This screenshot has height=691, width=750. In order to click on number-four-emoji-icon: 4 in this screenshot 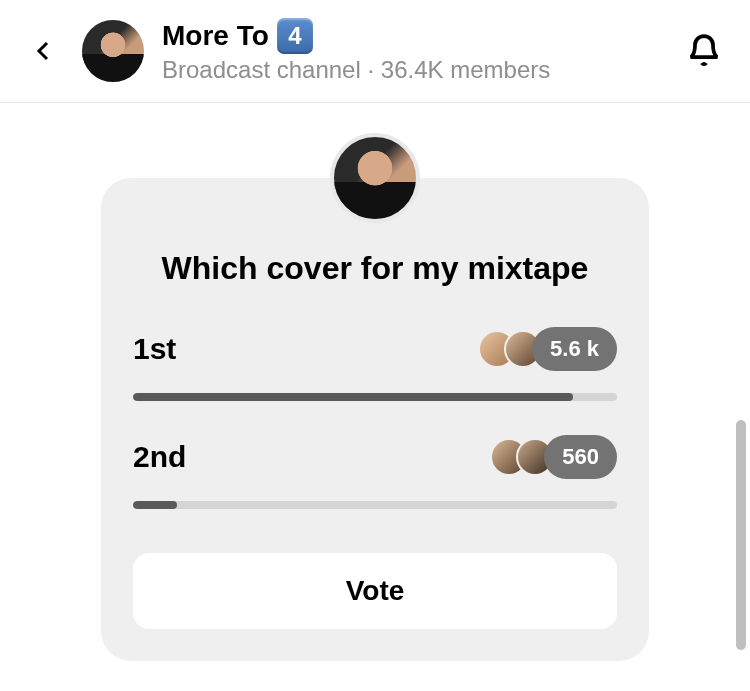, I will do `click(295, 36)`.